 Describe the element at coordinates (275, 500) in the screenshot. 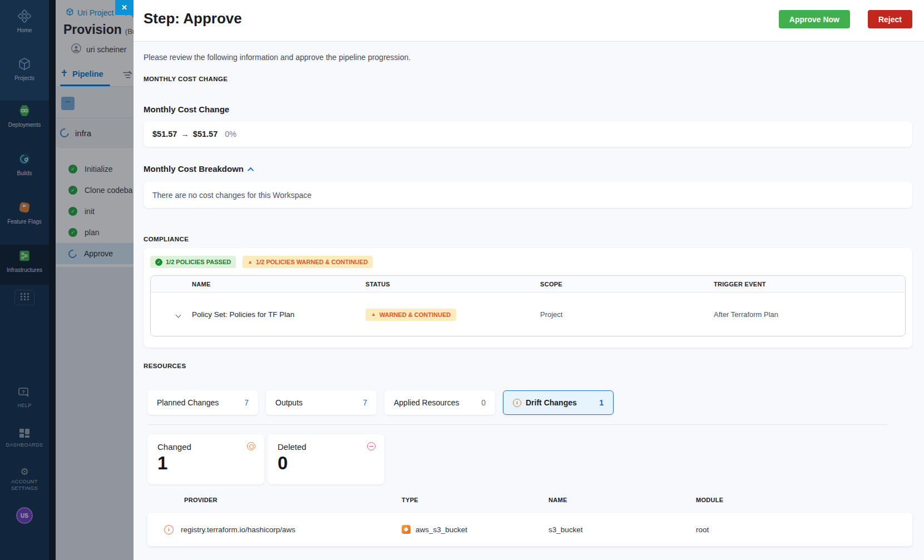

I see `col-provider: PROVIDER` at that location.